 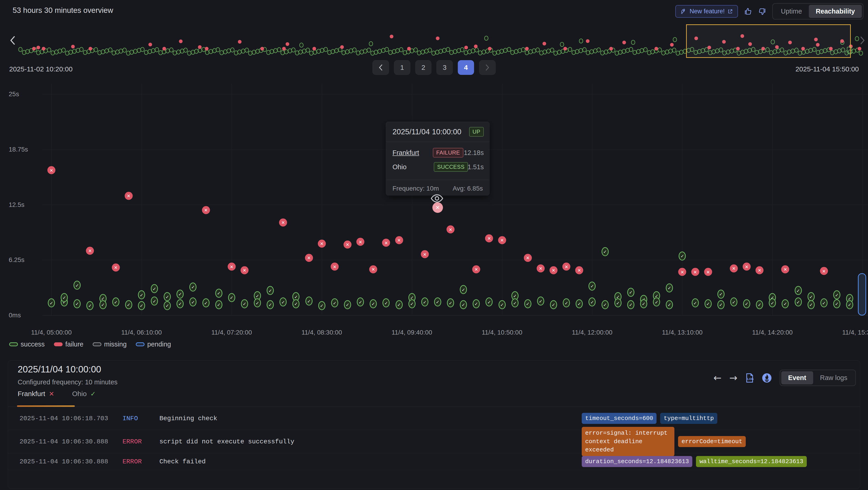 What do you see at coordinates (628, 441) in the screenshot?
I see `log-tag: error=signal: interrupt context deadline…` at bounding box center [628, 441].